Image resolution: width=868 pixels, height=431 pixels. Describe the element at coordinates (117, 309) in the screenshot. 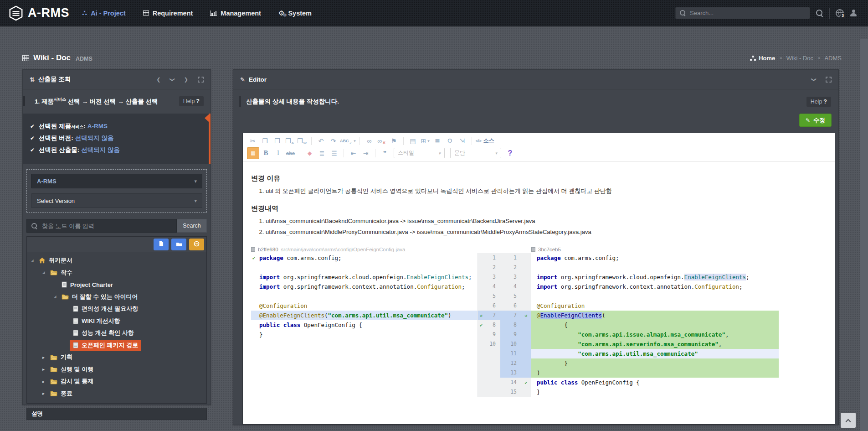

I see `tree-item-doc: 편의성 개선 필요사항` at that location.